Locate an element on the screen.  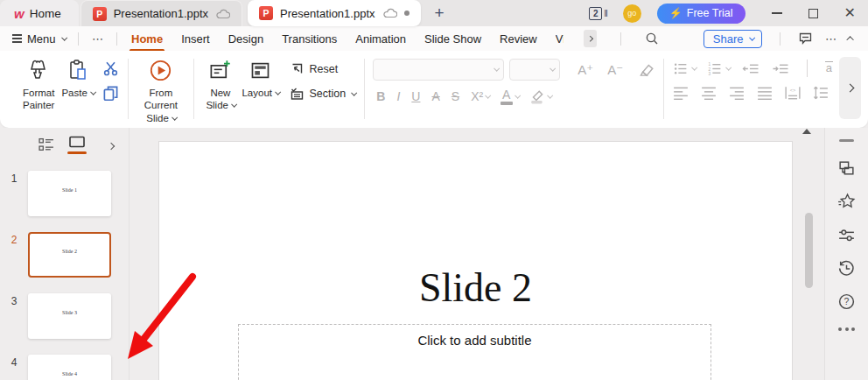
bullets-button is located at coordinates (684, 68).